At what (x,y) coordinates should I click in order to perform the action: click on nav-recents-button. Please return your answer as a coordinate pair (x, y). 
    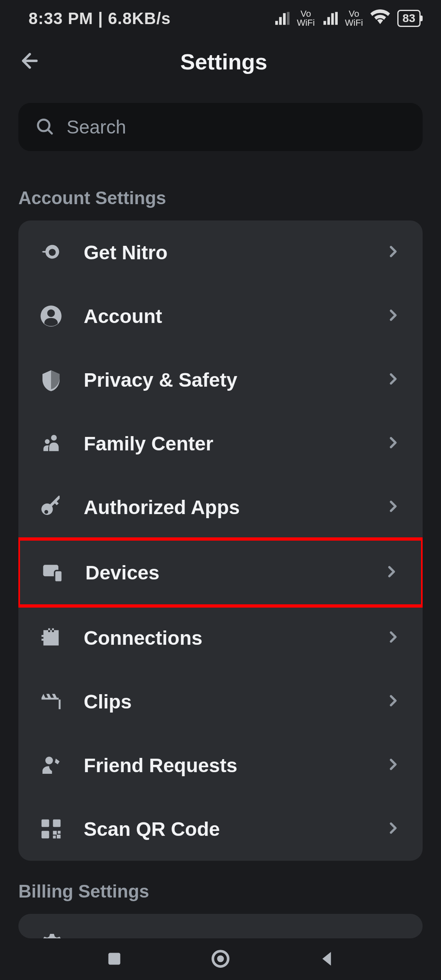
    Looking at the image, I should click on (114, 960).